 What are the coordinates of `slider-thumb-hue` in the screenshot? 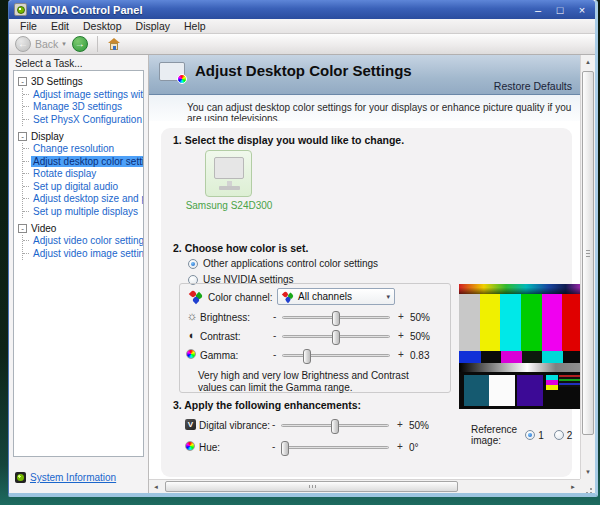 It's located at (285, 448).